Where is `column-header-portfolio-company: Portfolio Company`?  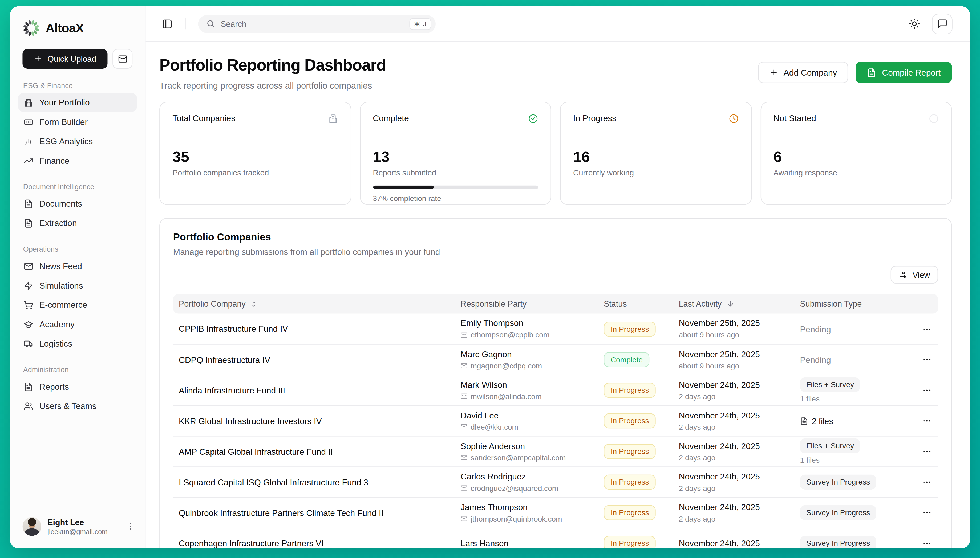
column-header-portfolio-company: Portfolio Company is located at coordinates (315, 304).